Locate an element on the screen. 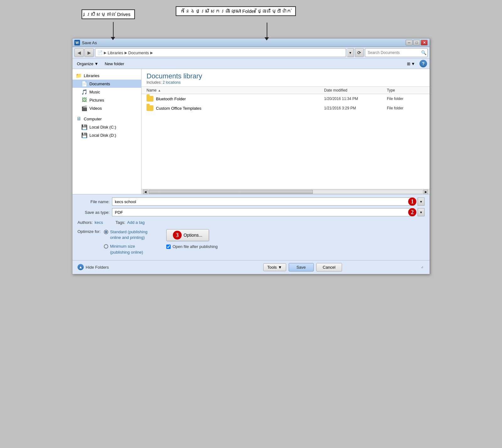  path-library-icon: 📄 is located at coordinates (100, 53).